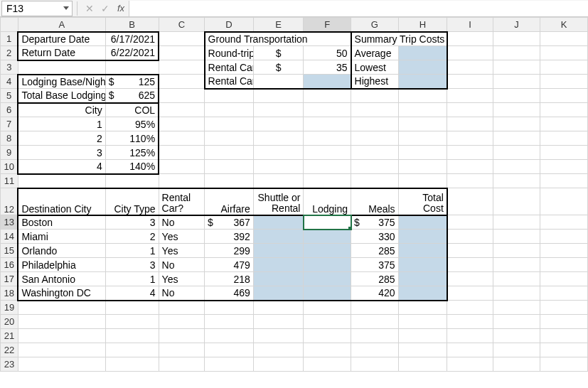  I want to click on cell-F8, so click(327, 139).